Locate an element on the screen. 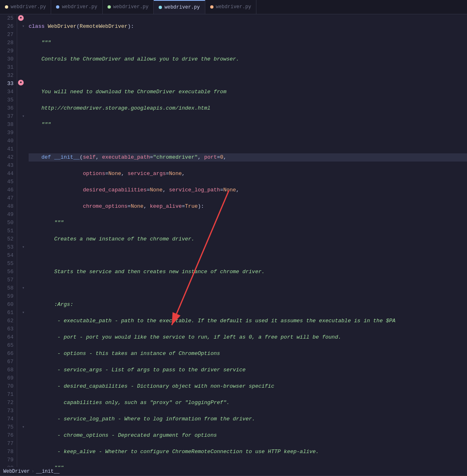 The height and width of the screenshot is (476, 467). tab-2: webdriver.py is located at coordinates (77, 7).